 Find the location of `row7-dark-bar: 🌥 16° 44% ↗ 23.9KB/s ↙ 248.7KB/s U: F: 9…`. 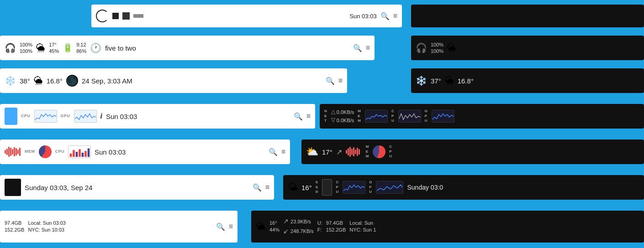

row7-dark-bar: 🌥 16° 44% ↗ 23.9KB/s ↙ 248.7KB/s U: F: 9… is located at coordinates (448, 227).